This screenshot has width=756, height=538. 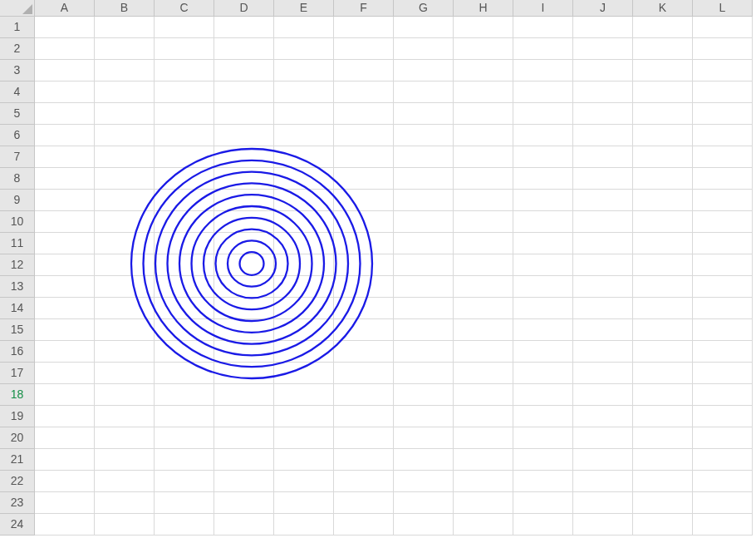 What do you see at coordinates (17, 71) in the screenshot?
I see `row-header: 3` at bounding box center [17, 71].